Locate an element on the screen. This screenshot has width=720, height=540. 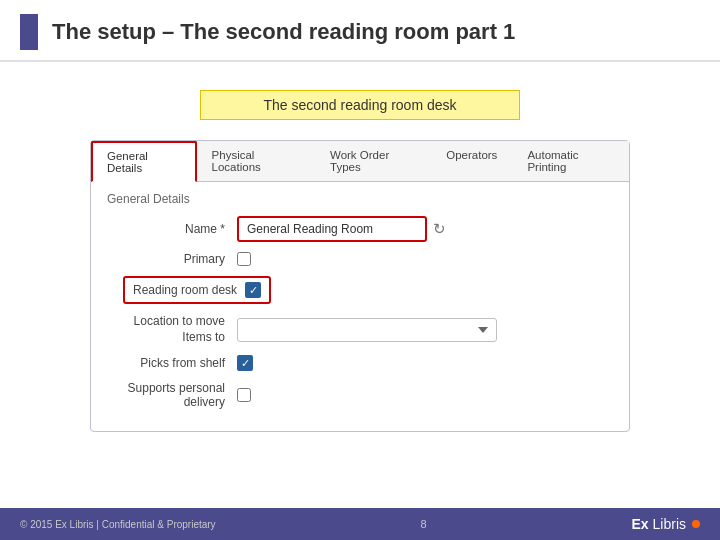
reading-room-desk-label: Reading room desk is located at coordinates (185, 290).